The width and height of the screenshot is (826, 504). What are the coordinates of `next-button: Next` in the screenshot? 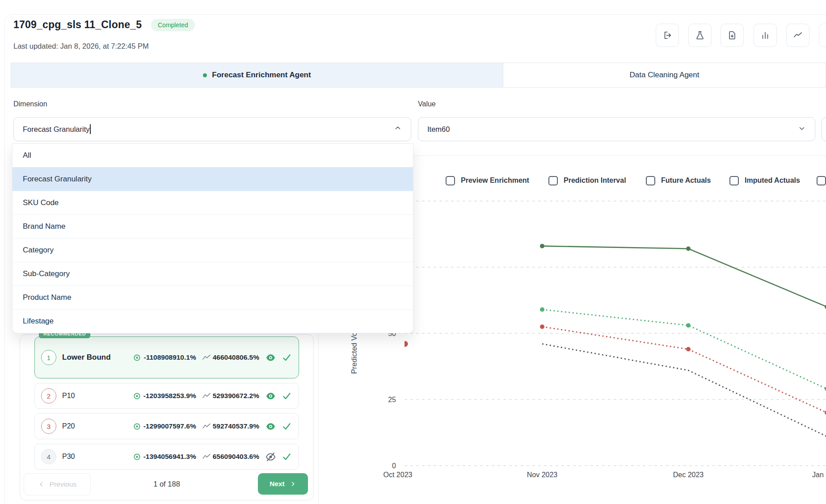 It's located at (283, 484).